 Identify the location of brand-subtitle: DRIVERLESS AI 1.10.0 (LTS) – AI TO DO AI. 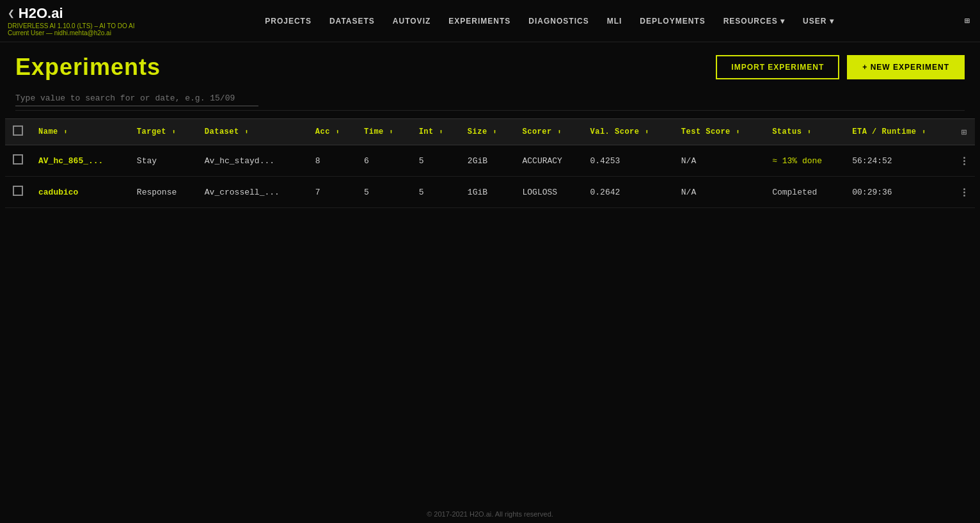
(71, 26).